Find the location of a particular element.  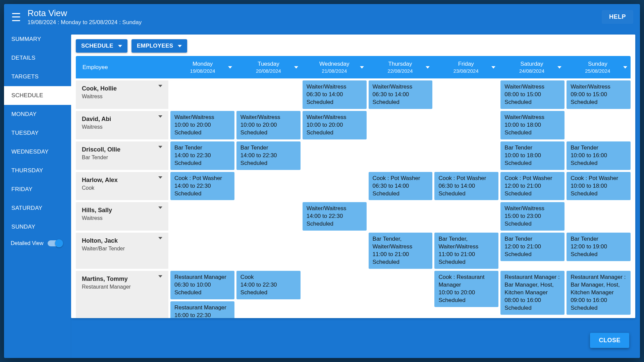

shift-card: Bar Tender12:00 to 19:00Scheduled is located at coordinates (598, 247).